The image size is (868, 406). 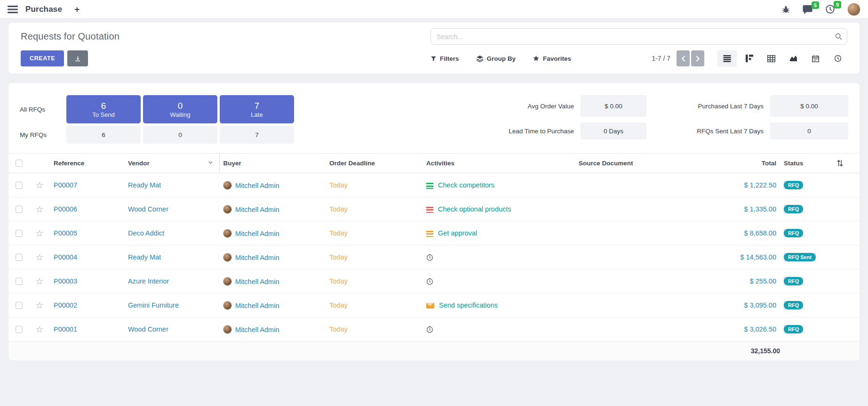 I want to click on view-list-button, so click(x=727, y=58).